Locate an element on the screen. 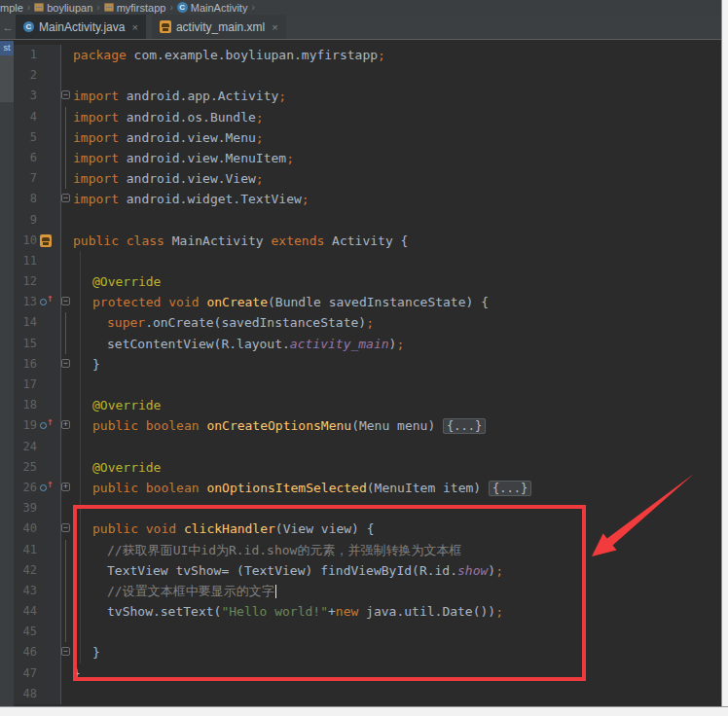 The image size is (728, 716). tool-window-button-structure: st is located at coordinates (7, 49).